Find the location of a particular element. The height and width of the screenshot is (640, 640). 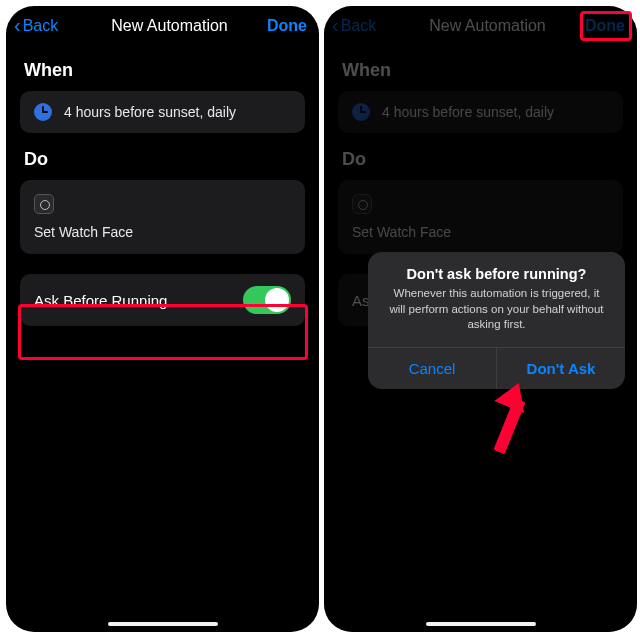

dialog-buttons: Cancel Don't Ask is located at coordinates (496, 368).